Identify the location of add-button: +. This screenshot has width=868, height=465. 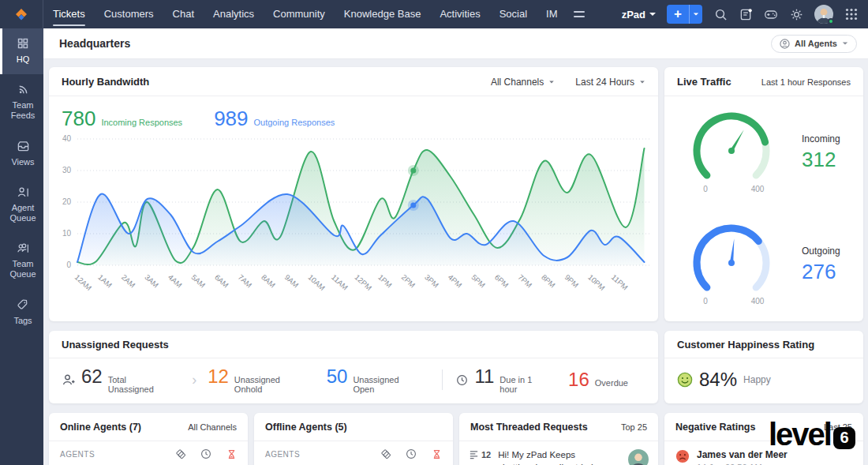
(685, 14).